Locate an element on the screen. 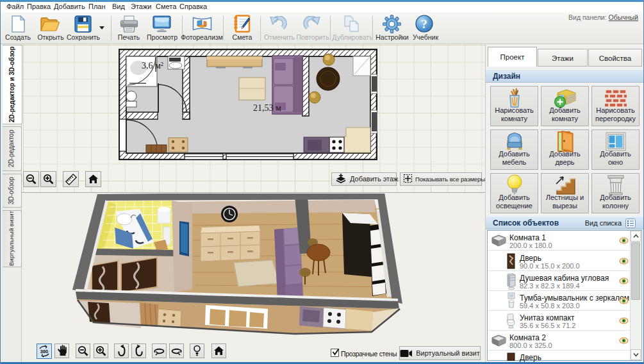  svg-text: 21,53 м is located at coordinates (267, 108).